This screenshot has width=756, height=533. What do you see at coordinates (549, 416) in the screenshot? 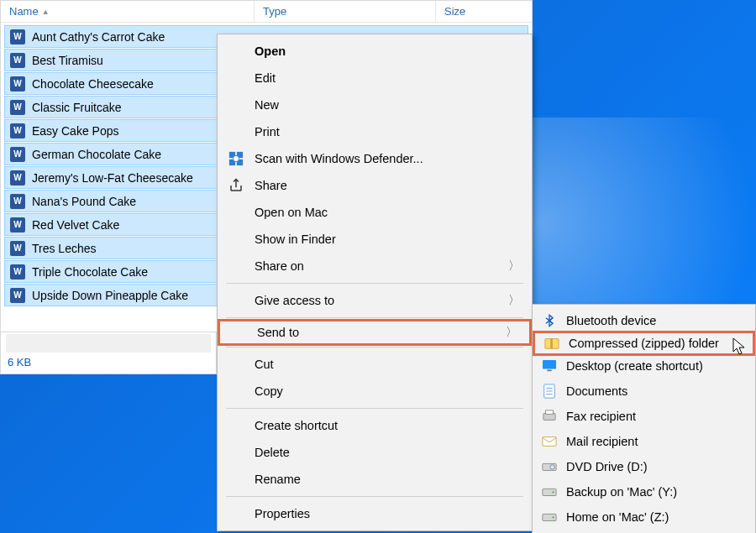
I see `fax-icon` at bounding box center [549, 416].